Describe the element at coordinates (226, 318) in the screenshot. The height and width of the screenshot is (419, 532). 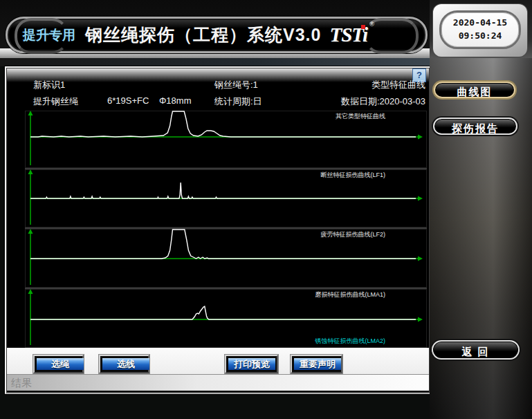
I see `chart-strip-4: 磨损特征损伤曲线(LMA1)锈蚀特征损伤曲线(LMA2)` at that location.